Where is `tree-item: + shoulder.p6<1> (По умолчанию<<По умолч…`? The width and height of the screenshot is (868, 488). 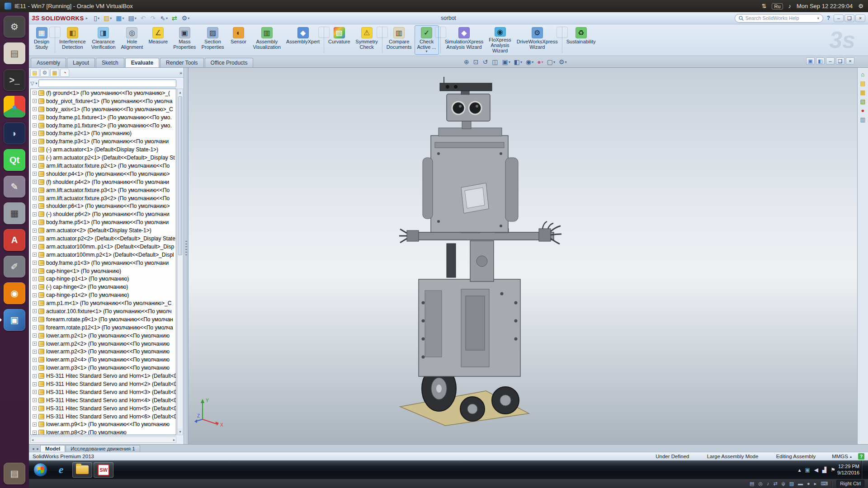 tree-item: + shoulder.p6<1> (По умолчанию<<По умолч… is located at coordinates (103, 206).